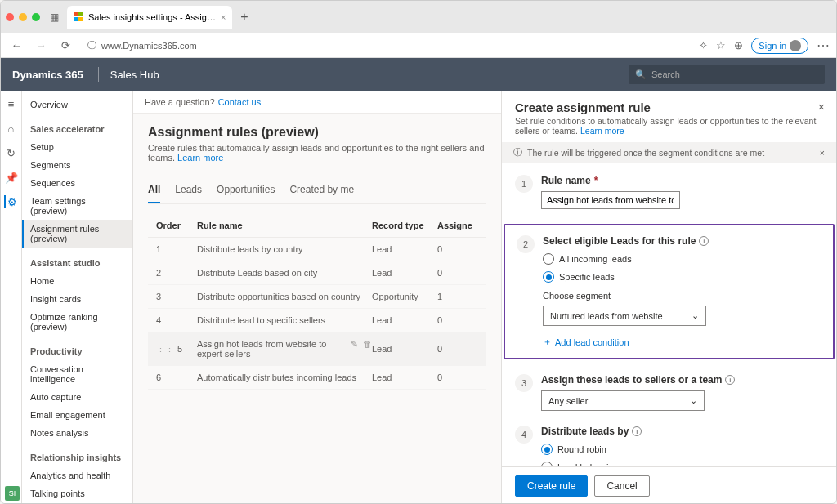 The image size is (837, 504). What do you see at coordinates (317, 153) in the screenshot?
I see `page-subtitle: Create rules that automatically assign l…` at bounding box center [317, 153].